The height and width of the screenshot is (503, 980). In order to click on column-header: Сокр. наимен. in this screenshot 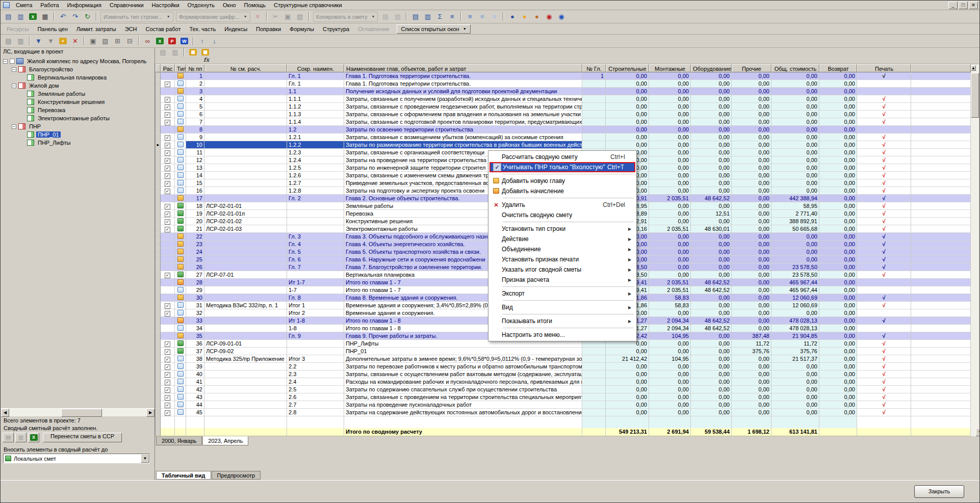, I will do `click(316, 68)`.